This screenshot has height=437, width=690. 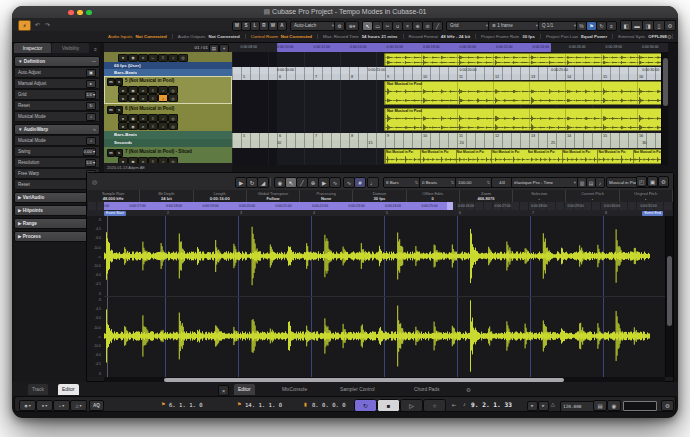 What do you see at coordinates (244, 390) in the screenshot?
I see `lower-zone-tab-editor: Editor` at bounding box center [244, 390].